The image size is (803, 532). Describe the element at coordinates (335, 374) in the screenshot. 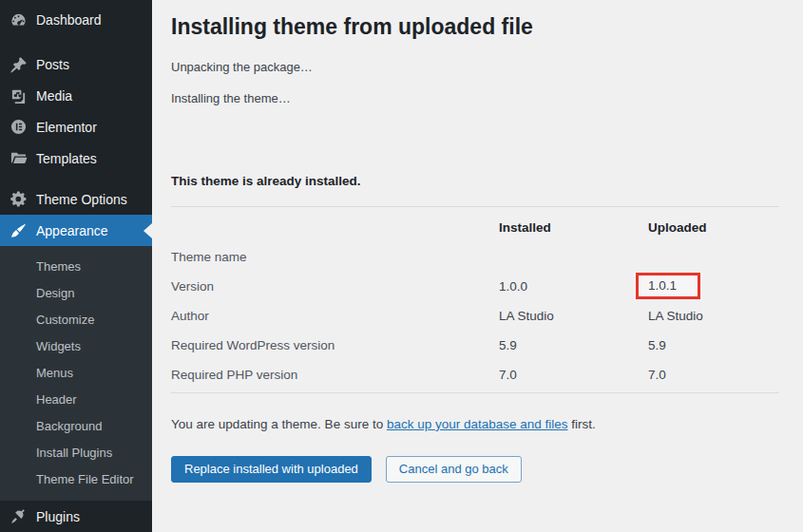

I see `row-label: Required PHP version` at that location.